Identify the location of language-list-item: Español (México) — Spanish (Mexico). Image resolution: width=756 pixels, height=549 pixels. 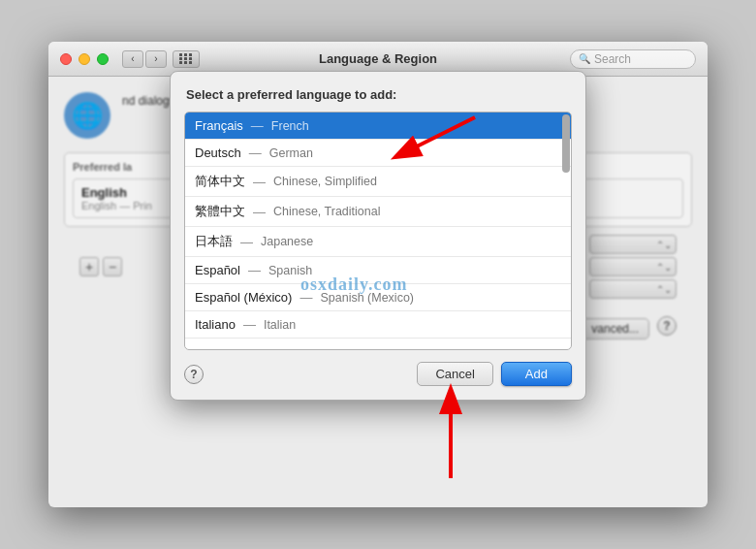
(378, 298).